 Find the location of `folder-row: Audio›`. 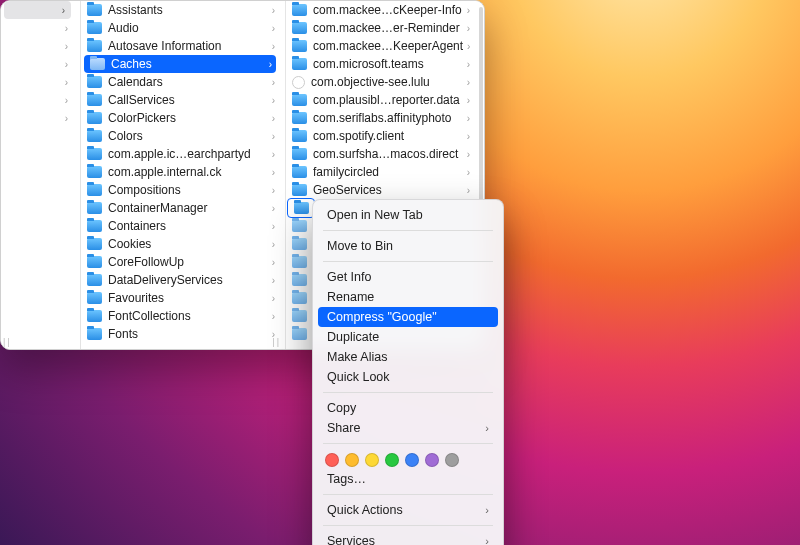

folder-row: Audio› is located at coordinates (180, 28).